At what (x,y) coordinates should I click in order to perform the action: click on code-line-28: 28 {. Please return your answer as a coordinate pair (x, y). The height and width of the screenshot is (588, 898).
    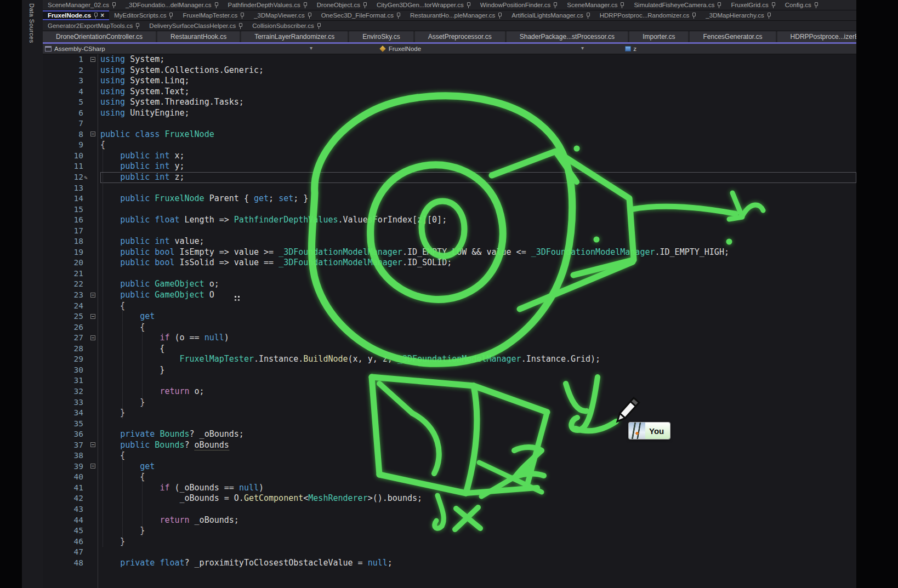
    Looking at the image, I should click on (450, 349).